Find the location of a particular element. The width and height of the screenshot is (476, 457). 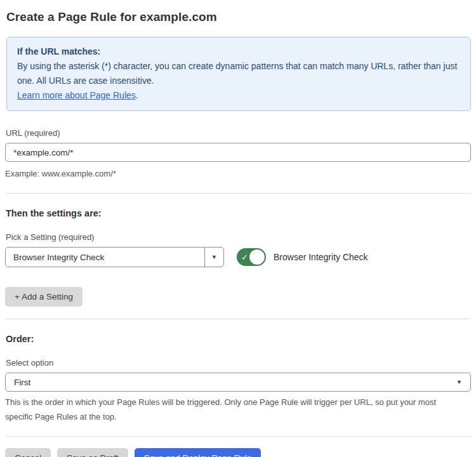

cancel-button: Cancel is located at coordinates (28, 453).